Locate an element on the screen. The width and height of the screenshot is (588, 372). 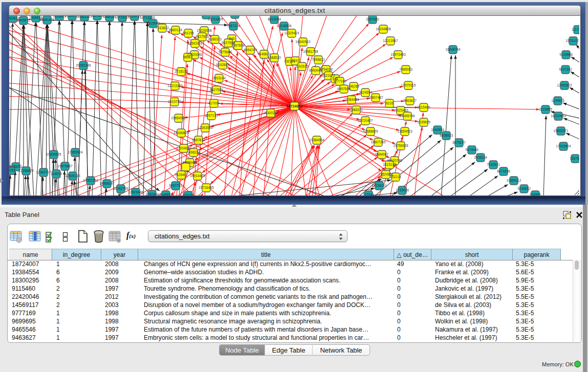
svg-text: 39151 is located at coordinates (12, 170).